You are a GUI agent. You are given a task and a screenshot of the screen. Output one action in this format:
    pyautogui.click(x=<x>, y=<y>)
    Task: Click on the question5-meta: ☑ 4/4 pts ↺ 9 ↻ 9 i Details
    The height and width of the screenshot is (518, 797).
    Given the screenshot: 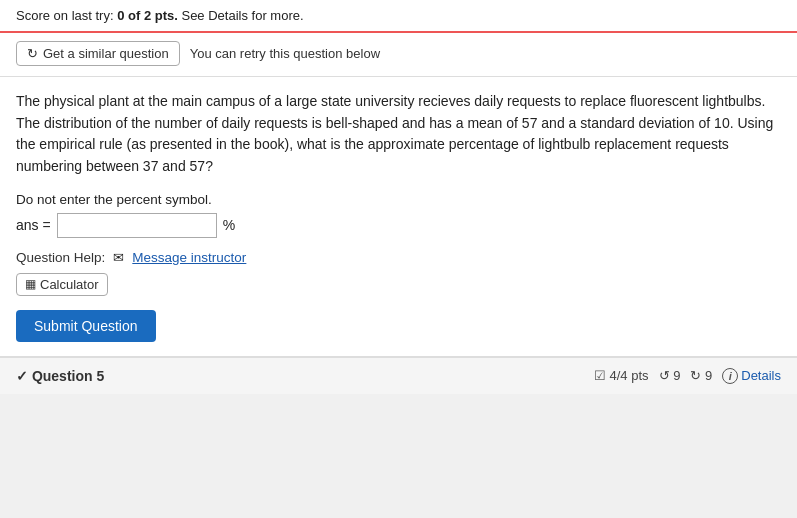 What is the action you would take?
    pyautogui.click(x=688, y=376)
    